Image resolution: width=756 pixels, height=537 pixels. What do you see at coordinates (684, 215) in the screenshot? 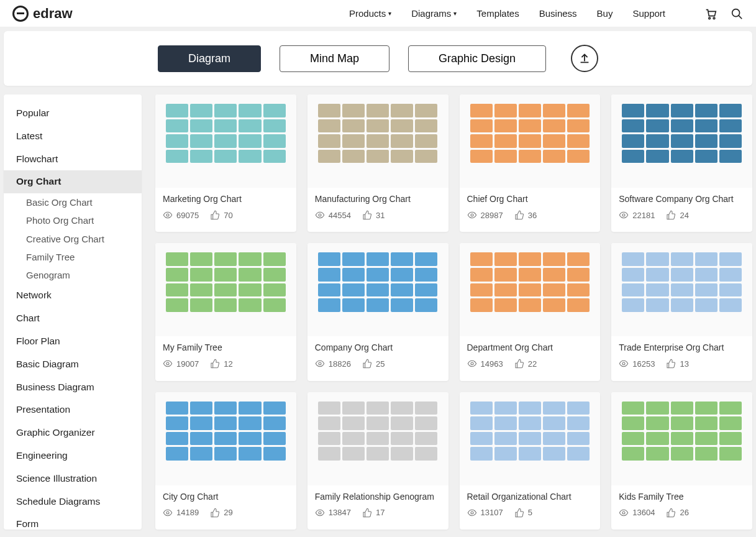
I see `likes-count: 24` at bounding box center [684, 215].